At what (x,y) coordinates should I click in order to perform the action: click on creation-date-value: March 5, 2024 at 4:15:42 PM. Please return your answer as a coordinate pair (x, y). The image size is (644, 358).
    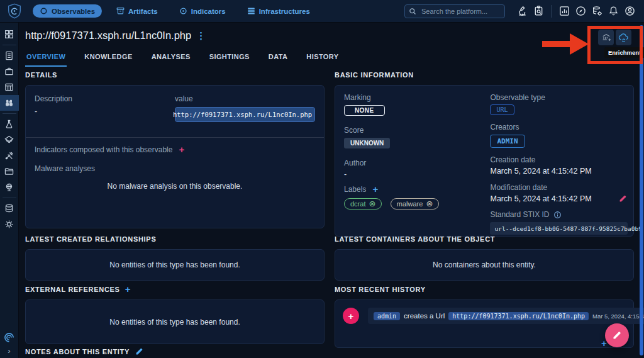
    Looking at the image, I should click on (558, 171).